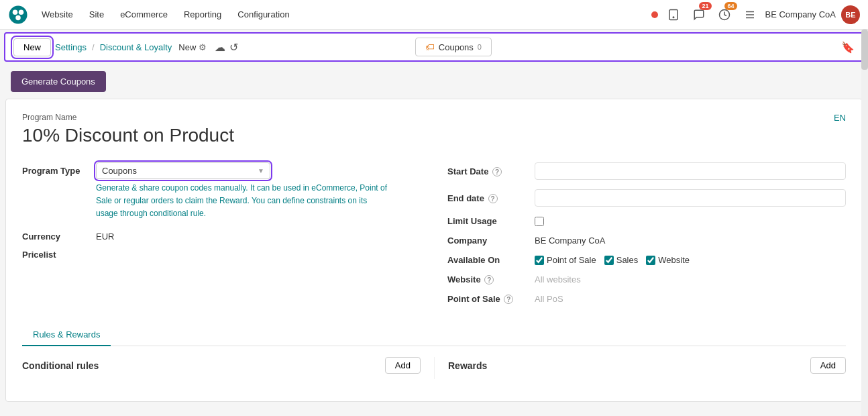  What do you see at coordinates (183, 170) in the screenshot?
I see `program-type-select-wrapper: Coupons ▼` at bounding box center [183, 170].